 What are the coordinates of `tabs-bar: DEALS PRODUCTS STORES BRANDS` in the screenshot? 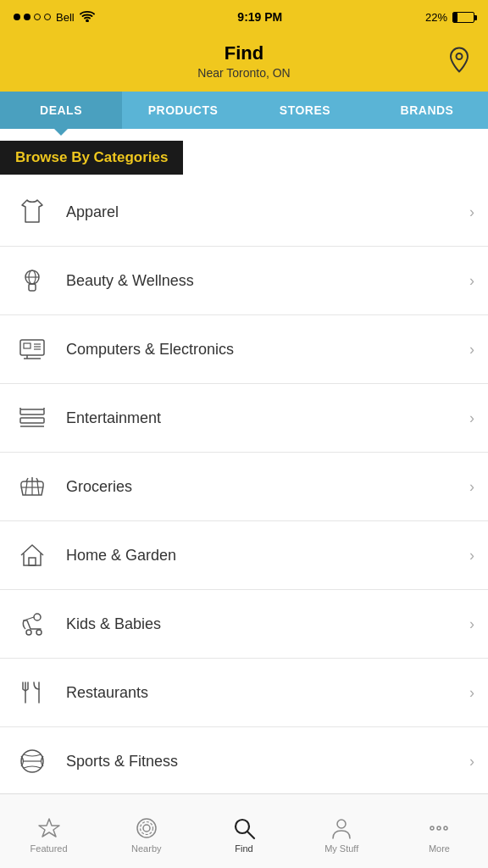 It's located at (244, 110).